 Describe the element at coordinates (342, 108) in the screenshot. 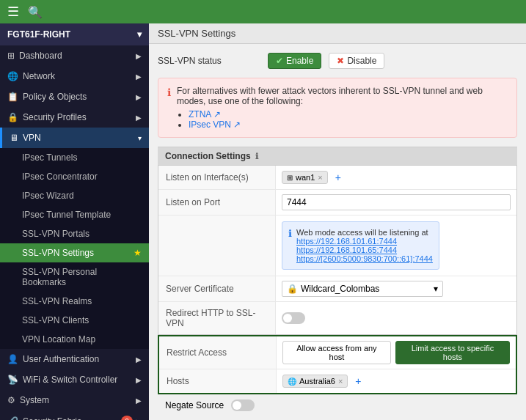

I see `warning-content: For alternatives with fewer attack vecto…` at that location.